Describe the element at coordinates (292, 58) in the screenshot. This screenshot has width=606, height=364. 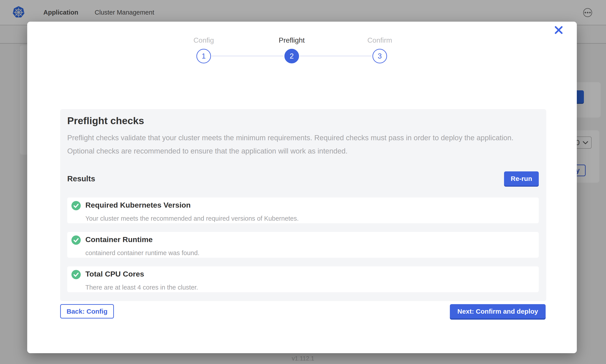
I see `wizard-stepper: Config 1 Preflight 2 Confirm 3` at that location.